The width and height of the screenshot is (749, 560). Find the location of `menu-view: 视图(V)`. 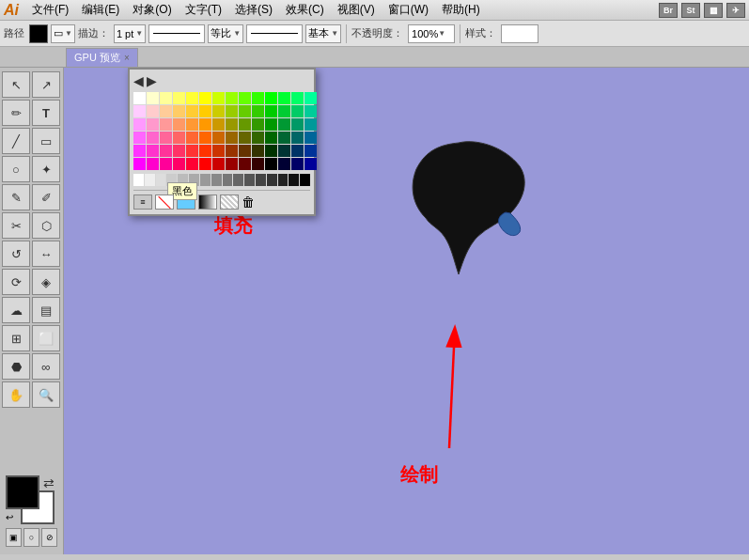

menu-view: 视图(V) is located at coordinates (356, 9).